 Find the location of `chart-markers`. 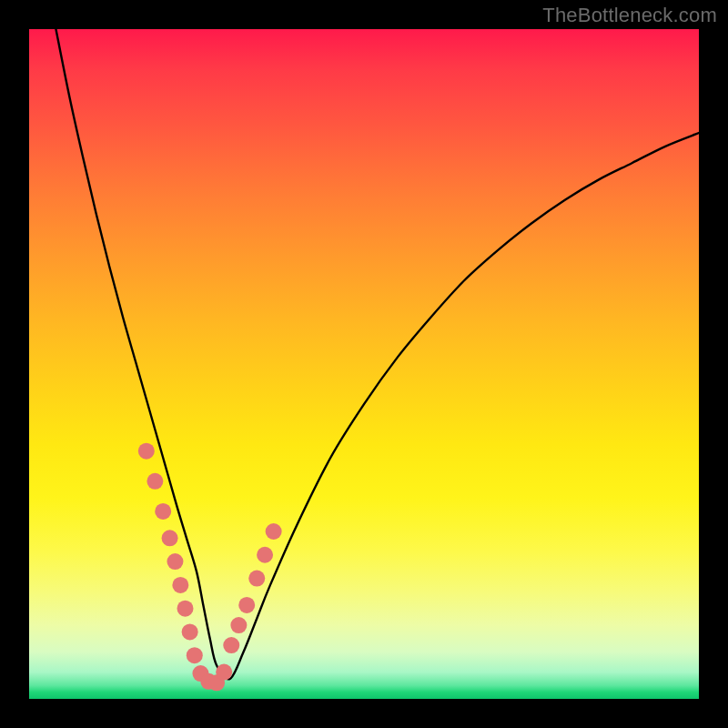

chart-markers is located at coordinates (210, 568).